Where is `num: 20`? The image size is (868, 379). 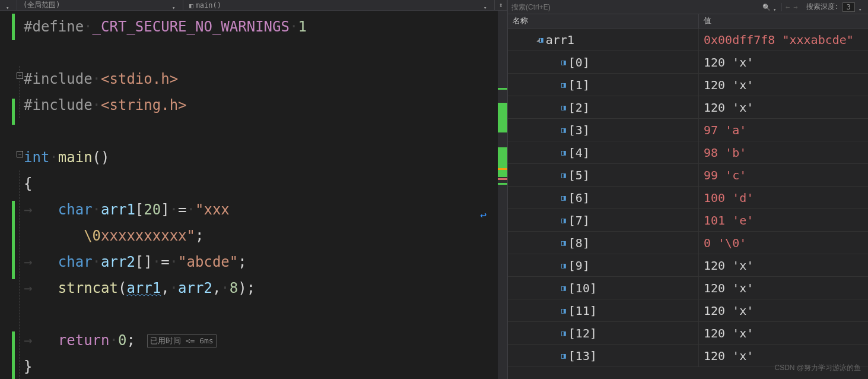
num: 20 is located at coordinates (152, 210).